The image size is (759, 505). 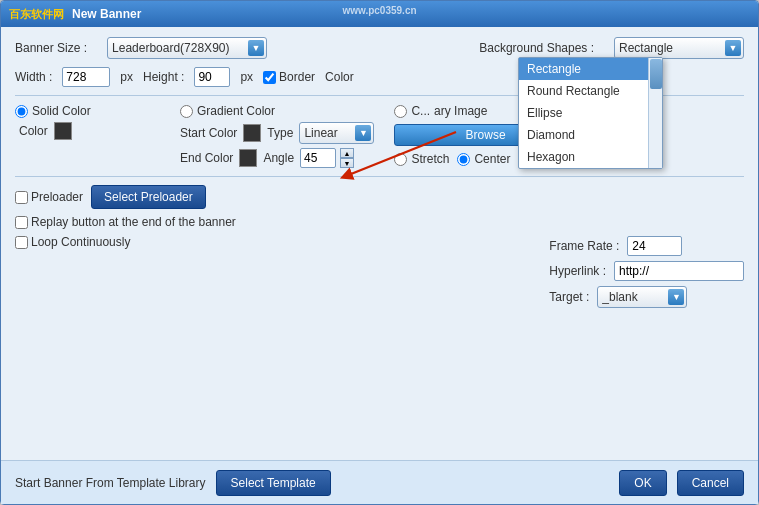 What do you see at coordinates (584, 157) in the screenshot?
I see `dropdown-item-hexagon: Hexagon` at bounding box center [584, 157].